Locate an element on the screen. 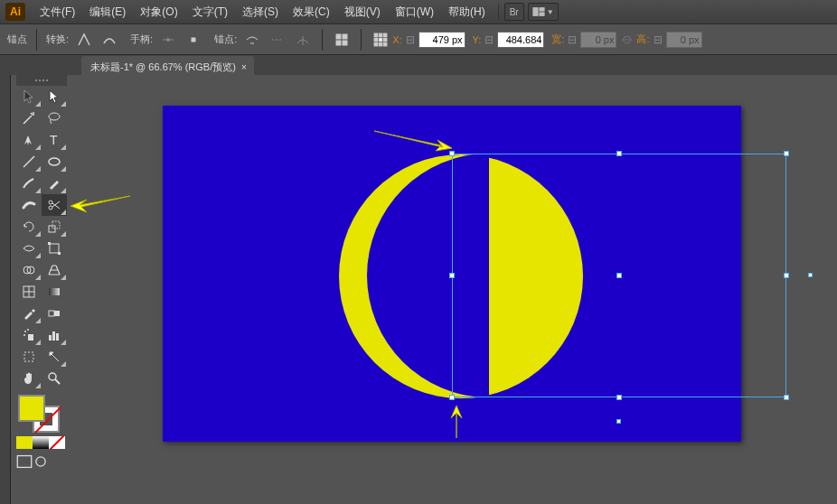 The image size is (837, 504). magic-wand-tool is located at coordinates (29, 118).